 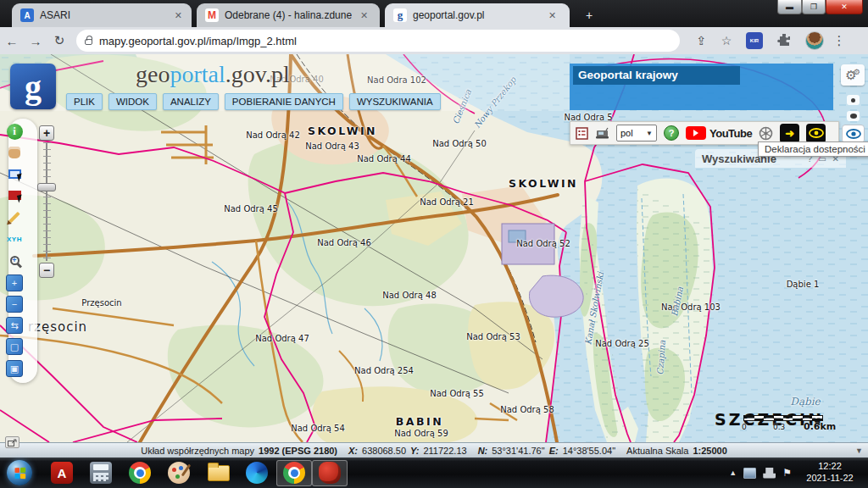 I want to click on url-omnibox: mapy.geoportal.gov.pl/imap/Imgp_2.html, so click(x=378, y=41).